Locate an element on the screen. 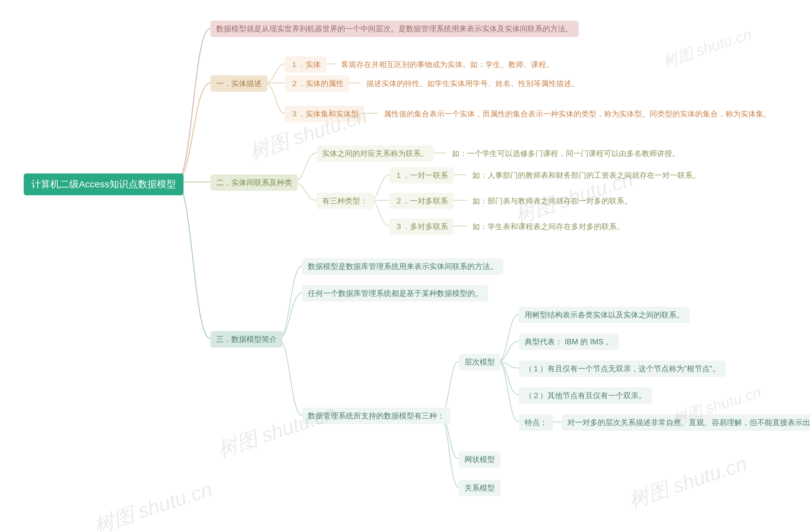  b3-m1-d5-label: 特点： is located at coordinates (536, 422).